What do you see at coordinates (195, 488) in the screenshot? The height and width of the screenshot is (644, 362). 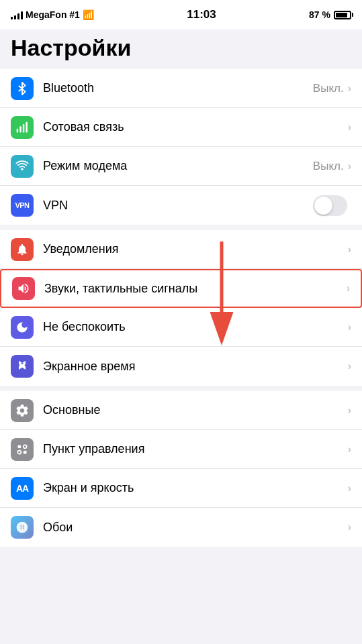 I see `display-label: Экран и яркость` at bounding box center [195, 488].